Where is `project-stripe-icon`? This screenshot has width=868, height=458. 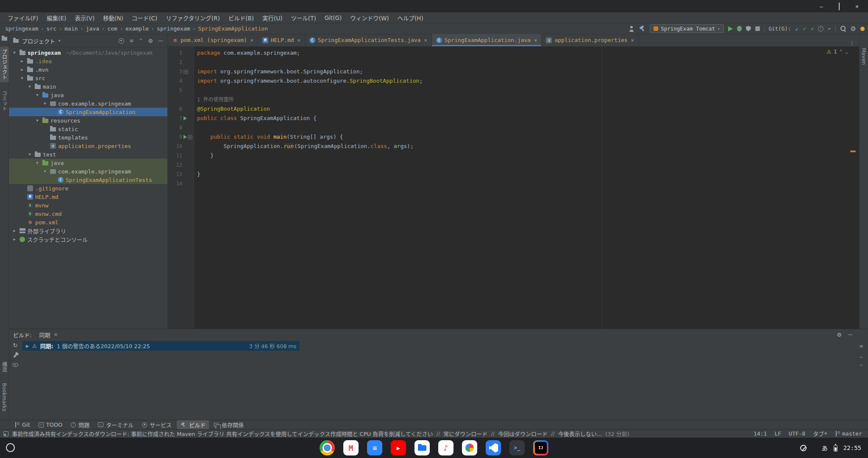
project-stripe-icon is located at coordinates (4, 39).